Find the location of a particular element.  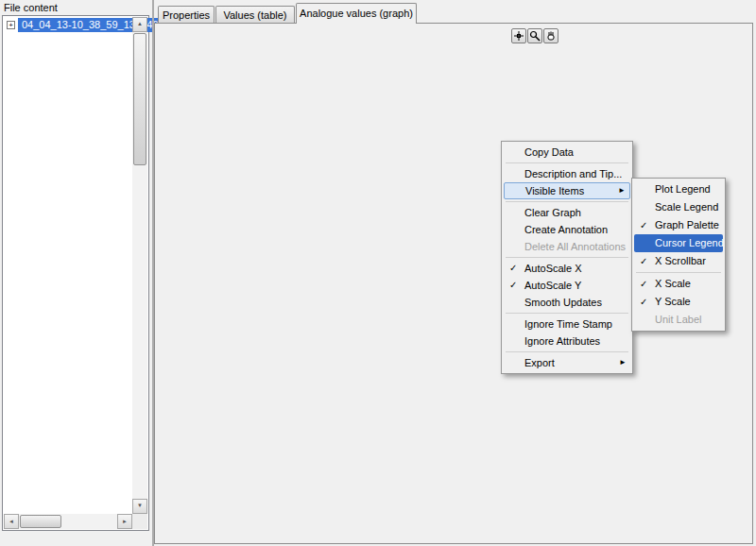

menu-item-label: Y Scale is located at coordinates (673, 301).